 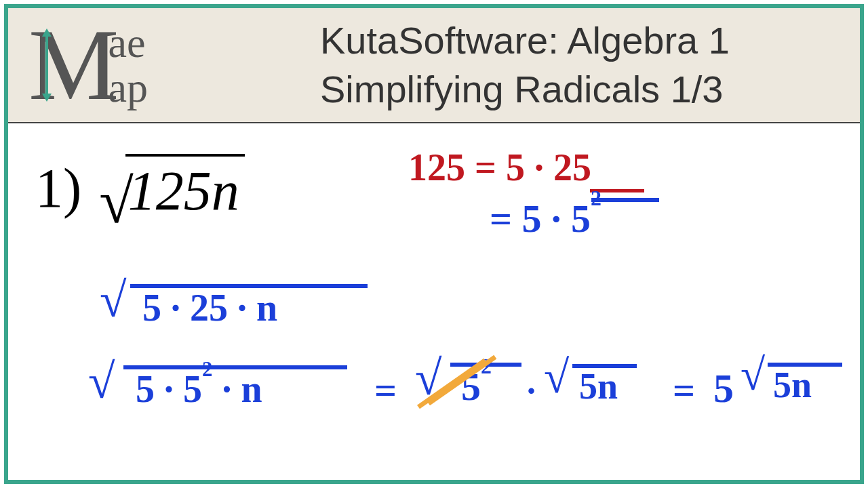 What do you see at coordinates (185, 188) in the screenshot?
I see `problem-radicand: 125n` at bounding box center [185, 188].